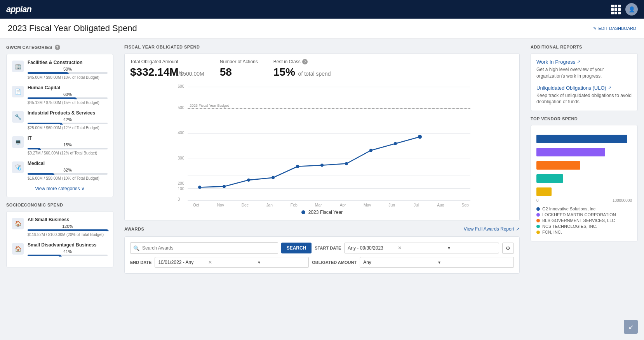 This screenshot has width=644, height=340. I want to click on category-name: Medical, so click(68, 163).